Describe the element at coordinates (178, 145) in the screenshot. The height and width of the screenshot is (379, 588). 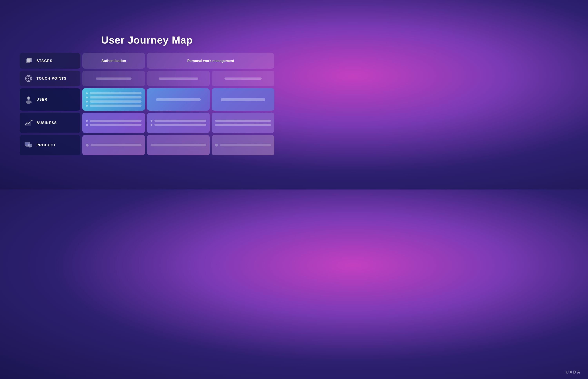
I see `prod-pw-item` at that location.